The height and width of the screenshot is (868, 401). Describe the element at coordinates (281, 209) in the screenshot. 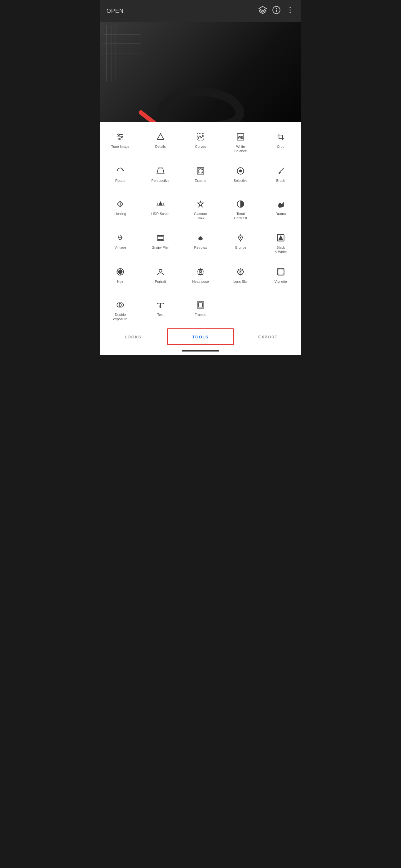

I see `tool-drama: Drama` at that location.